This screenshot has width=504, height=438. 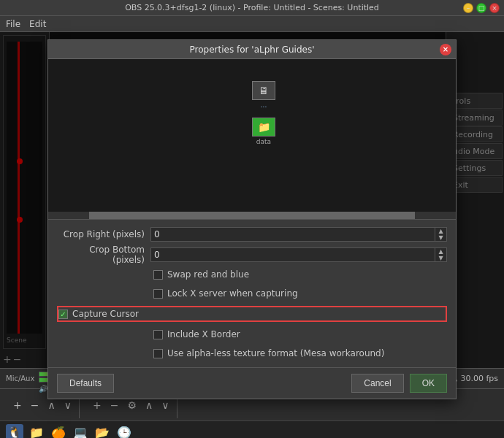 I want to click on preview-scrollbar, so click(x=252, y=215).